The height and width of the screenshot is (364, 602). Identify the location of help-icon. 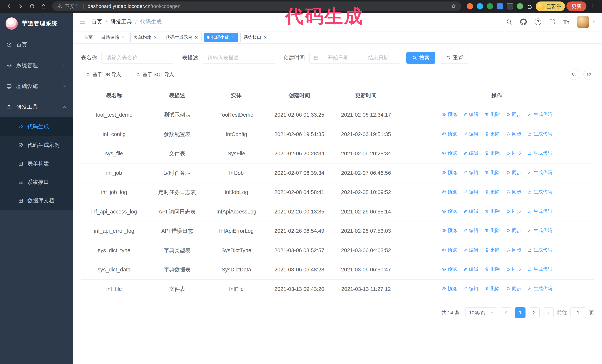
(538, 22).